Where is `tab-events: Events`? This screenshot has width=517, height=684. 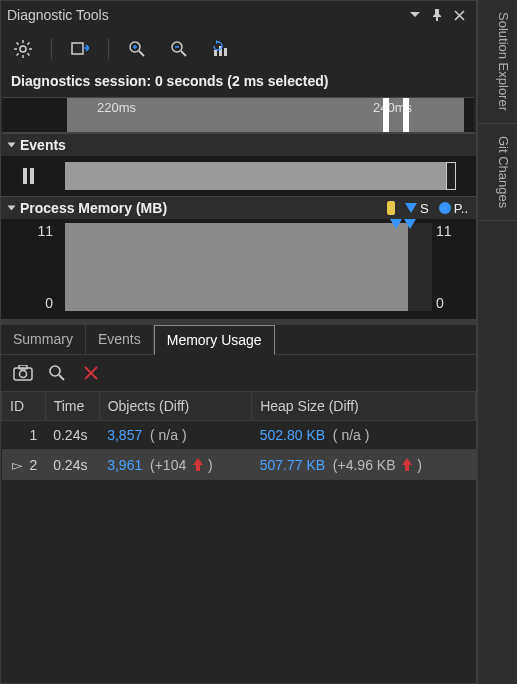
tab-events: Events is located at coordinates (120, 340).